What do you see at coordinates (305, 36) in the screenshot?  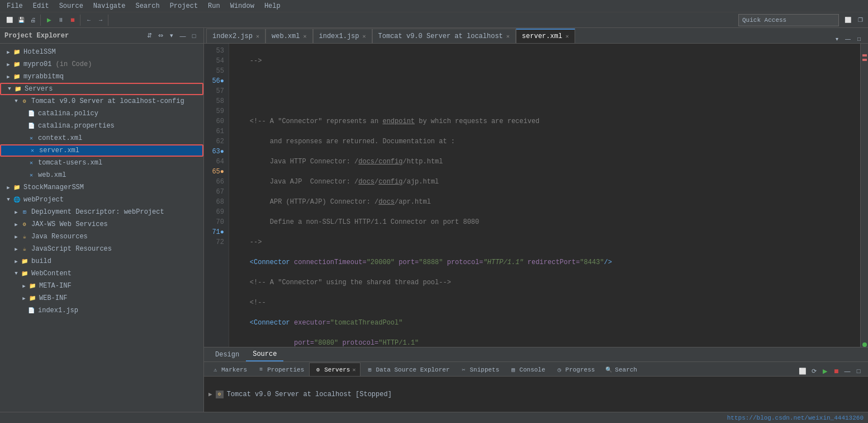 I see `tab-close-web-xml: ✕` at bounding box center [305, 36].